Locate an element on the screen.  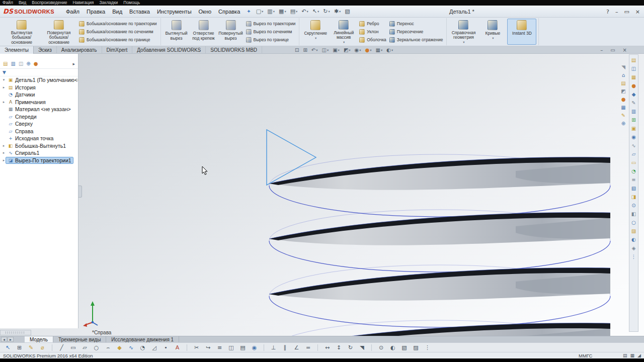
extruded-boss-button: Вытянутая бобышка/основание is located at coordinates (22, 32).